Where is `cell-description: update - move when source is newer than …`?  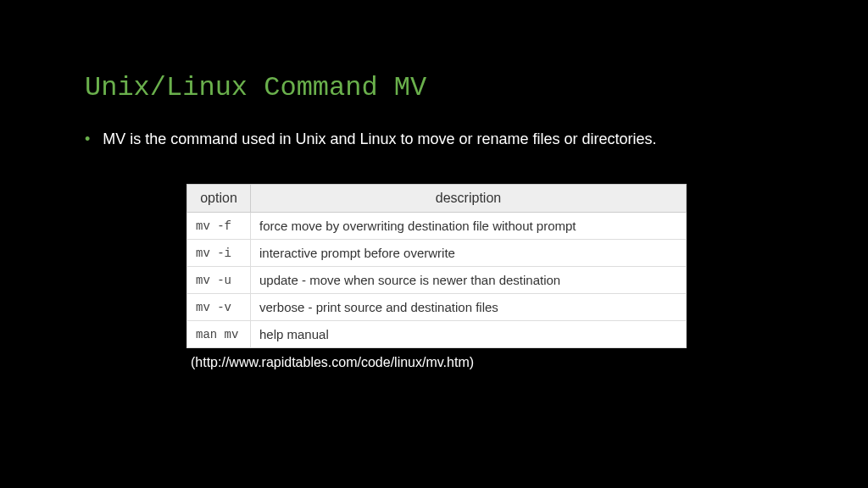 cell-description: update - move when source is newer than … is located at coordinates (469, 280).